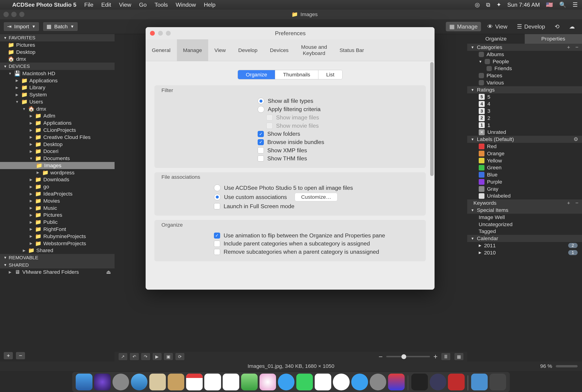  What do you see at coordinates (57, 88) in the screenshot?
I see `folder-library: ▶📁Library` at bounding box center [57, 88].